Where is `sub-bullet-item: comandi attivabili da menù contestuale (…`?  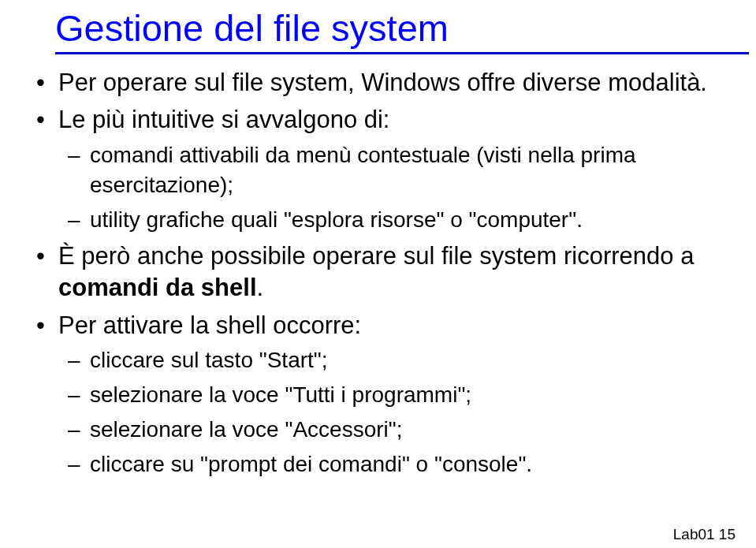
sub-bullet-item: comandi attivabili da menù contestuale (… is located at coordinates (391, 170).